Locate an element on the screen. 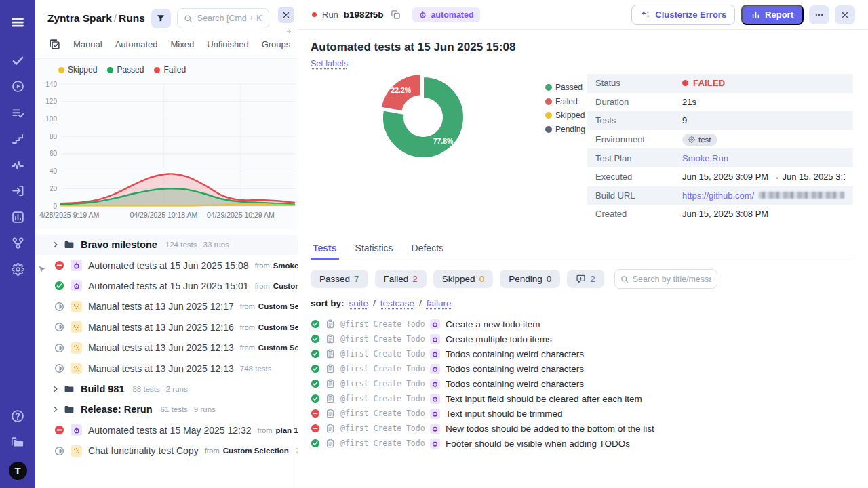 This screenshot has width=868, height=488. sidebar-list-check-button is located at coordinates (18, 113).